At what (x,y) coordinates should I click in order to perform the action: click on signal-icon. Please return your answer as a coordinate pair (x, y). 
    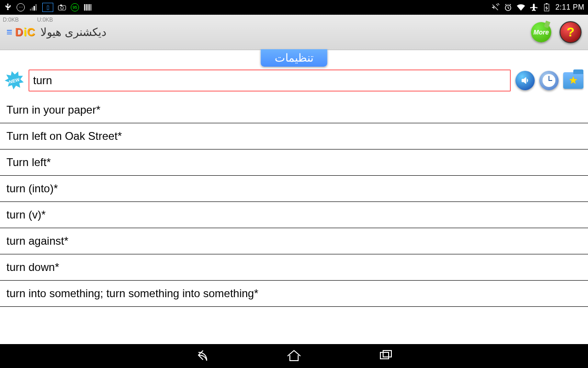
    Looking at the image, I should click on (34, 7).